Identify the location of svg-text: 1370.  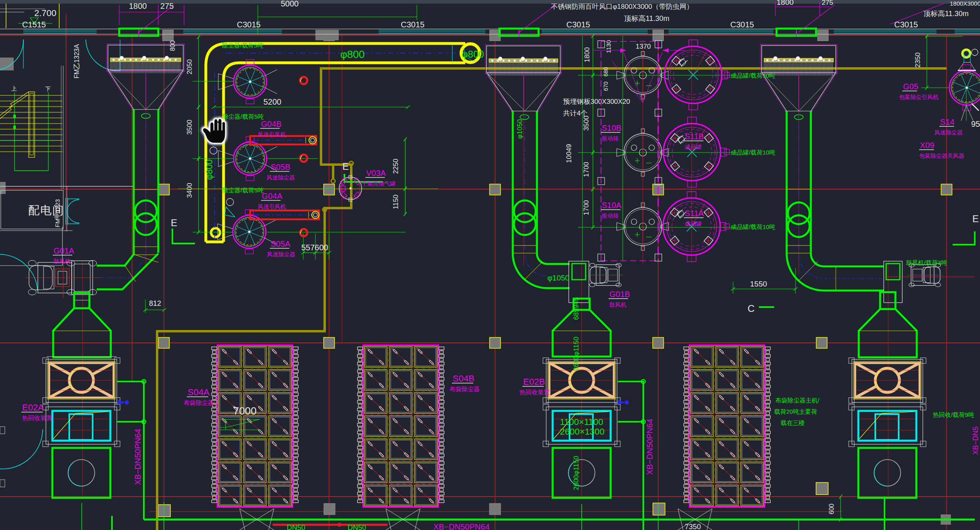
(643, 47).